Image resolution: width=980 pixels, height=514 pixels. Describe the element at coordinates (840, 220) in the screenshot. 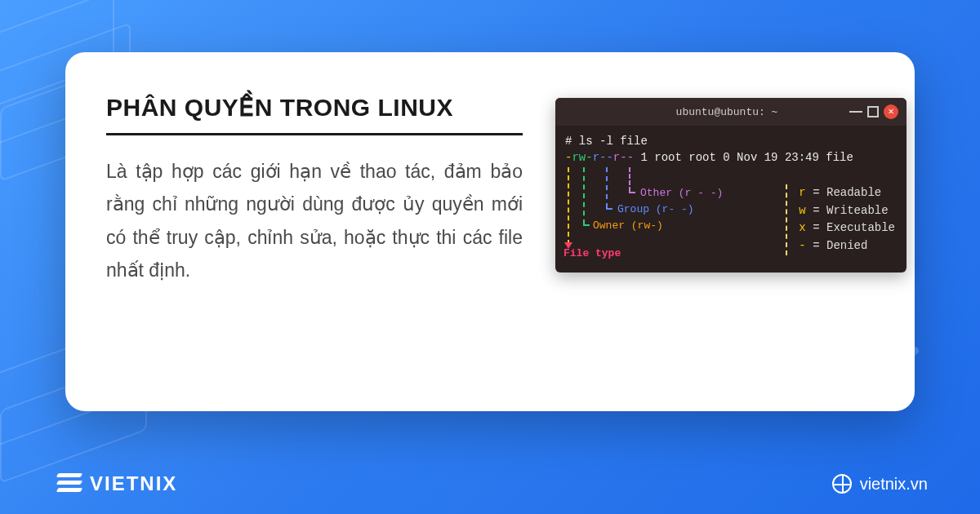

I see `permission-legend: r = Readable w = Writeable x = Executabl…` at that location.